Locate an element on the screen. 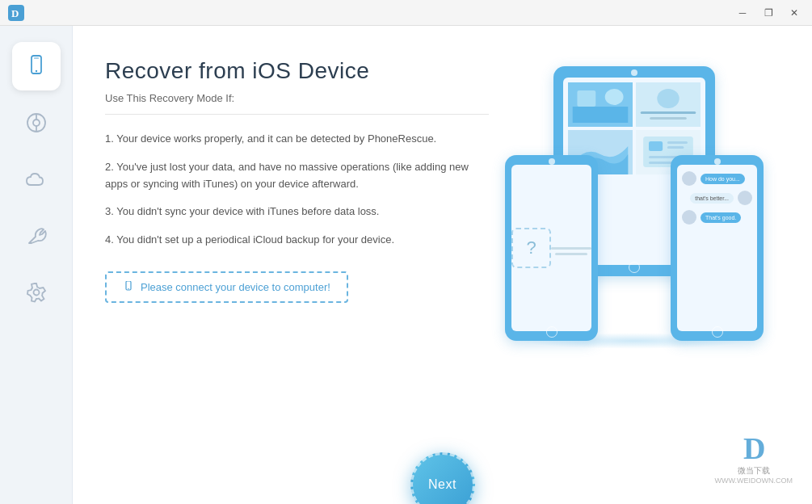 This screenshot has height=504, width=812. description-list: 1. Your device works properly, and it ca… is located at coordinates (297, 190).